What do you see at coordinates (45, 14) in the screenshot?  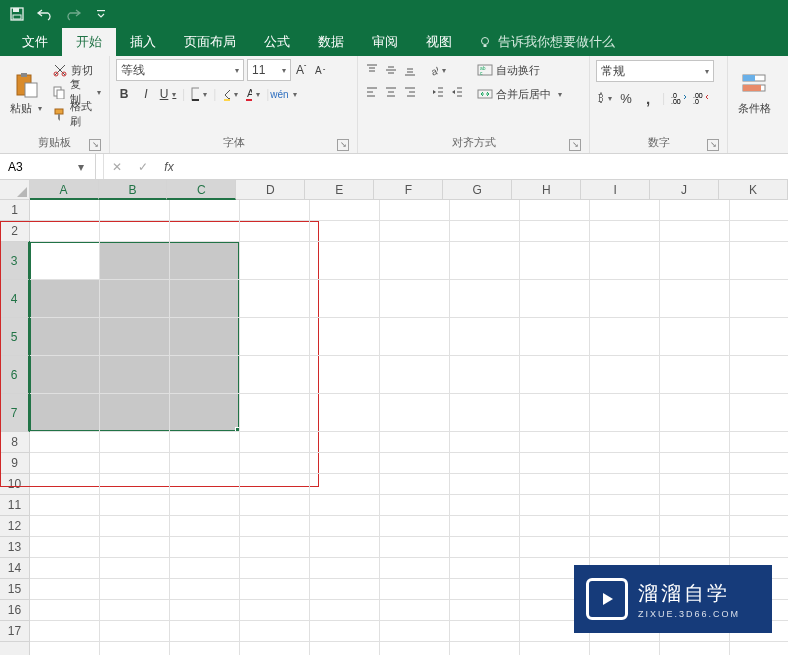 I see `undo-button` at bounding box center [45, 14].